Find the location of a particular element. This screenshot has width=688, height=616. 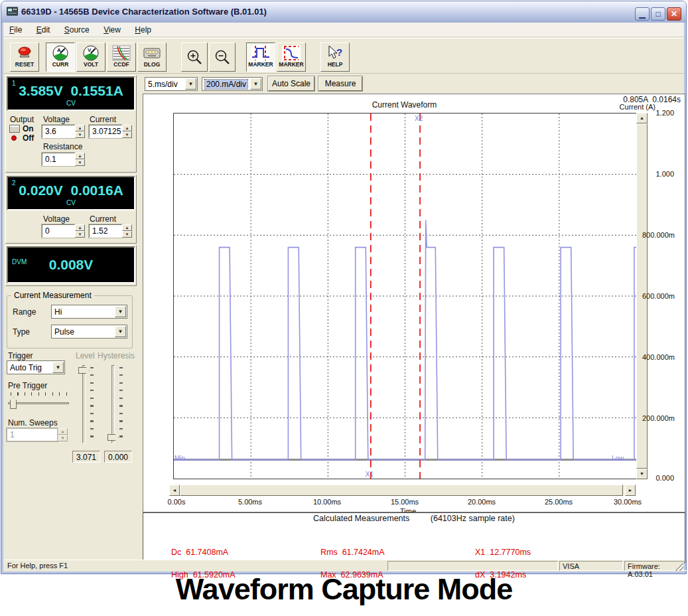

type-combo: Pulse ▼ is located at coordinates (89, 332).